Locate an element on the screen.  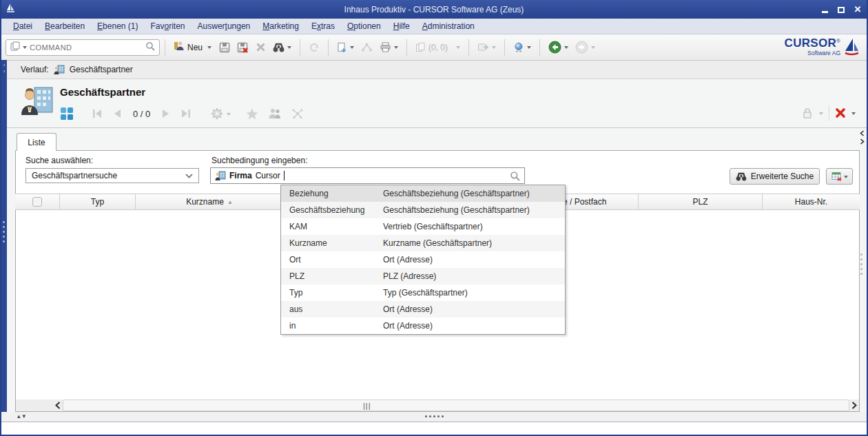
pages-stack-icon is located at coordinates (15, 48).